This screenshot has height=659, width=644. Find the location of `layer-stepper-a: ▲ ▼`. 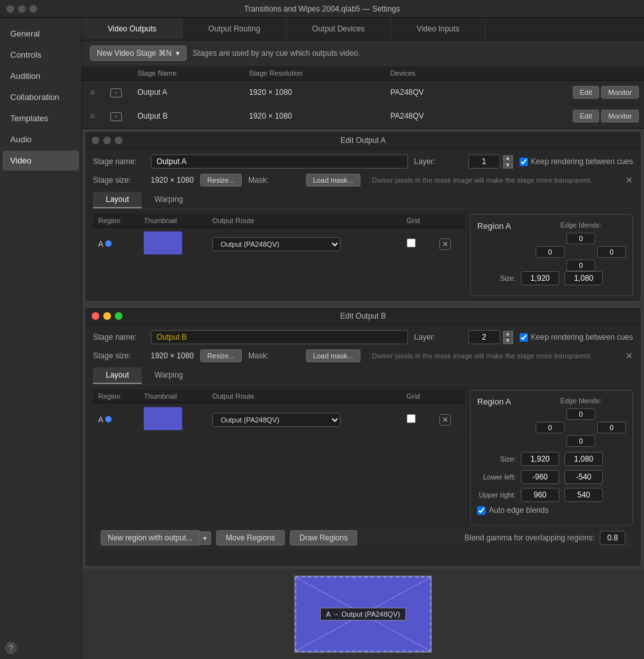

layer-stepper-a: ▲ ▼ is located at coordinates (508, 162).